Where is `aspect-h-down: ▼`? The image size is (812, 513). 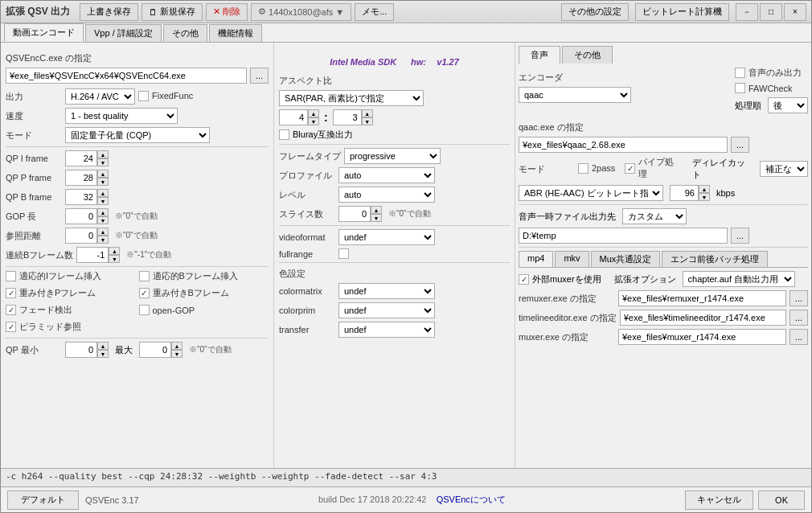 aspect-h-down: ▼ is located at coordinates (367, 121).